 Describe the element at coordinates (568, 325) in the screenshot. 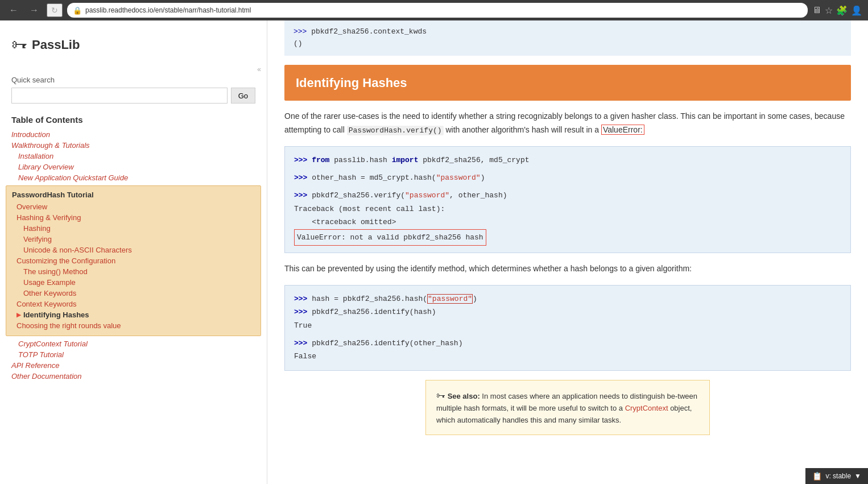

I see `code-result-true: True` at that location.